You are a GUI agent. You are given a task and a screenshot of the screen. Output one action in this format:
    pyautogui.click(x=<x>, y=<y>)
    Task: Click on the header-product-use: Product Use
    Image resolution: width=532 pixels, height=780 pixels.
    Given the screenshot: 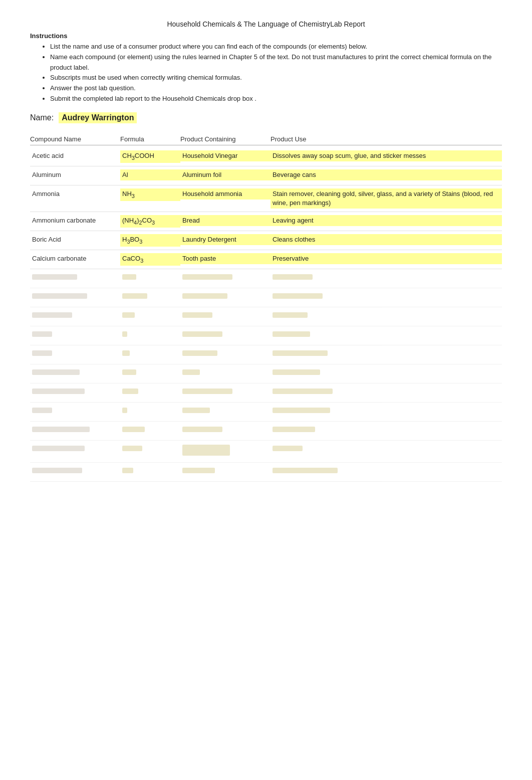 What is the action you would take?
    pyautogui.click(x=386, y=139)
    